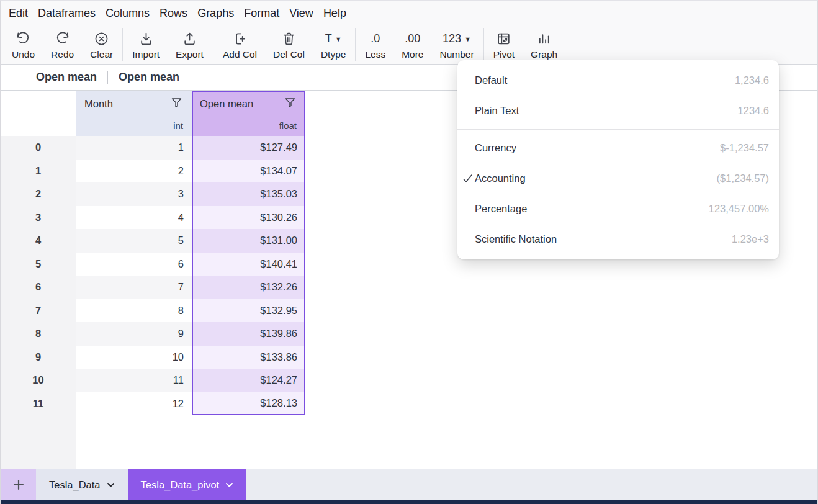 The width and height of the screenshot is (818, 504). I want to click on import-button: Import, so click(146, 45).